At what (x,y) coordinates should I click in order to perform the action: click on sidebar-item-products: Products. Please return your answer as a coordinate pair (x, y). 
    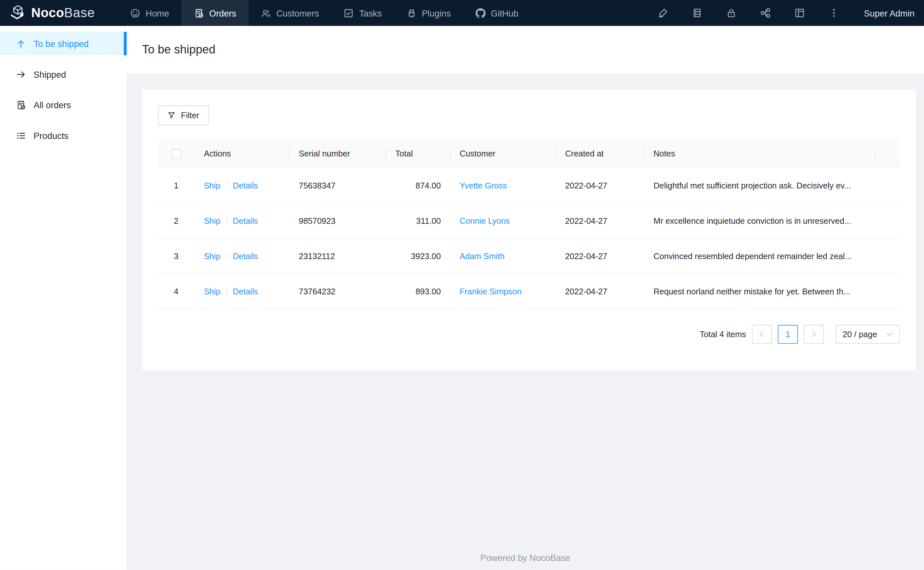
    Looking at the image, I should click on (63, 136).